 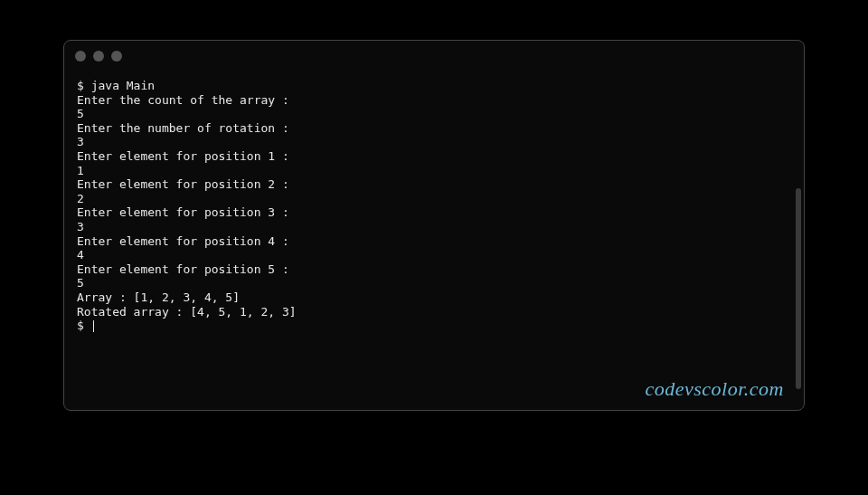 I want to click on terminal-line: $ java Main, so click(x=116, y=85).